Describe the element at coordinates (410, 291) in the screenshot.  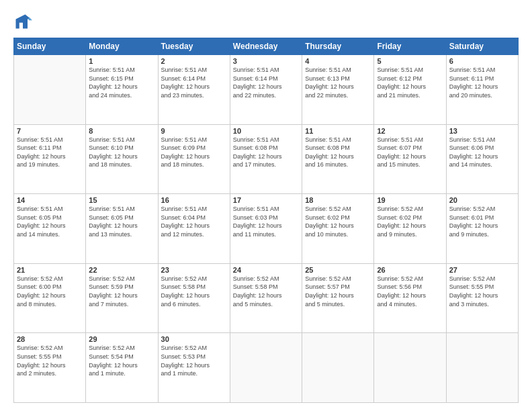
I see `day-info: Sunrise: 5:52 AM Sunset: 5:56 PM Dayligh…` at that location.